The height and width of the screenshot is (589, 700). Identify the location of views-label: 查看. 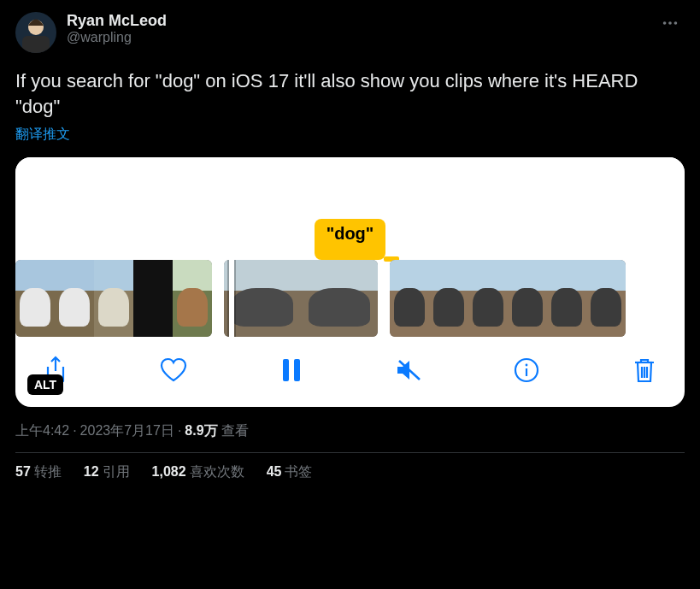
(235, 431).